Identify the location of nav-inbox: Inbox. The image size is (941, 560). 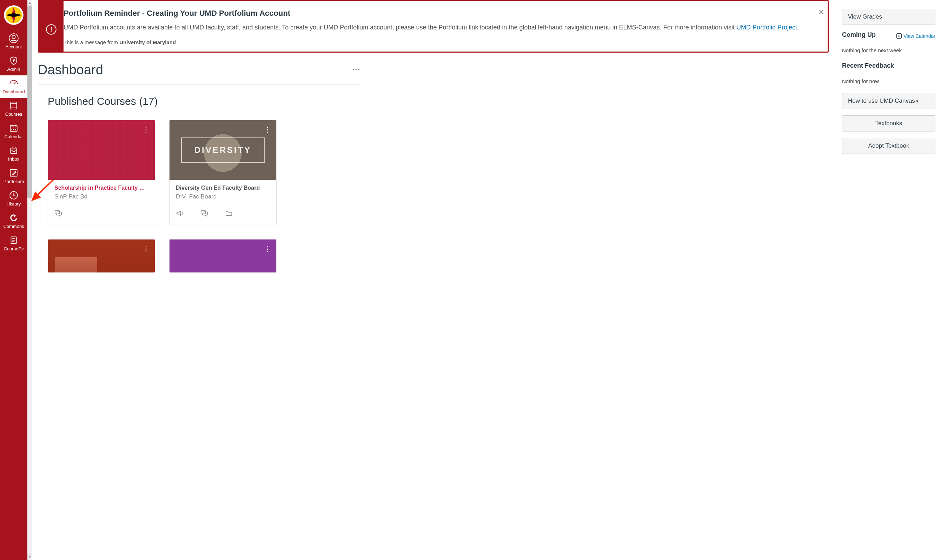
(14, 154).